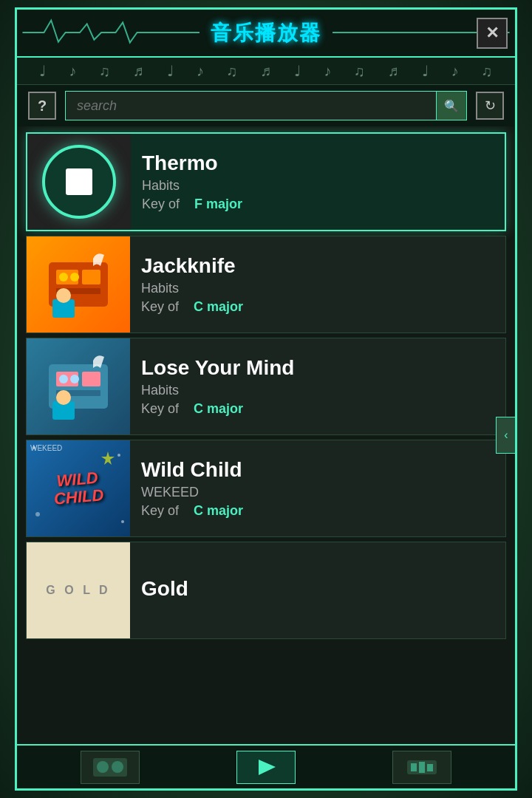 This screenshot has height=798, width=532. I want to click on key-prefix-lose-your-mind: Key of, so click(160, 409).